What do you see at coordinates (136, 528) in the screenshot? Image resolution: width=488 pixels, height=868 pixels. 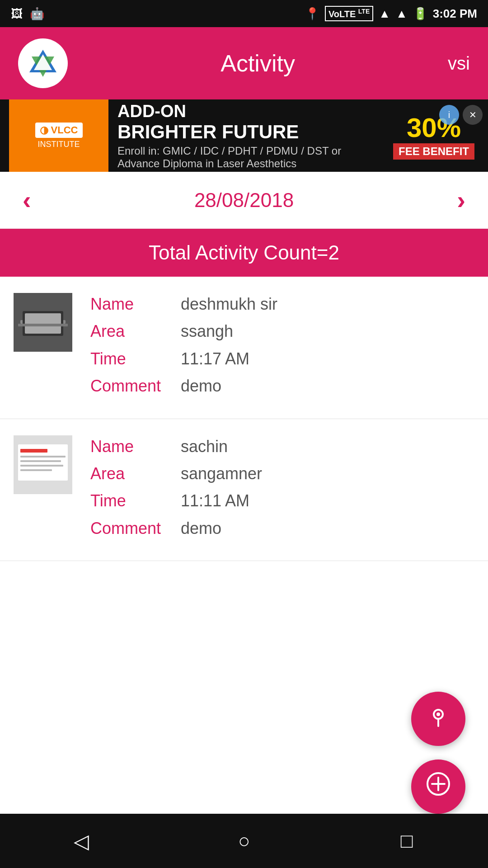 I see `comment-label-2: Comment` at bounding box center [136, 528].